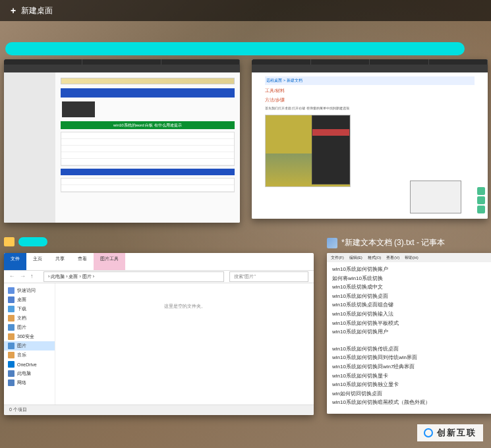  Describe the element at coordinates (29, 291) in the screenshot. I see `sidebar-item: 快速访问` at that location.